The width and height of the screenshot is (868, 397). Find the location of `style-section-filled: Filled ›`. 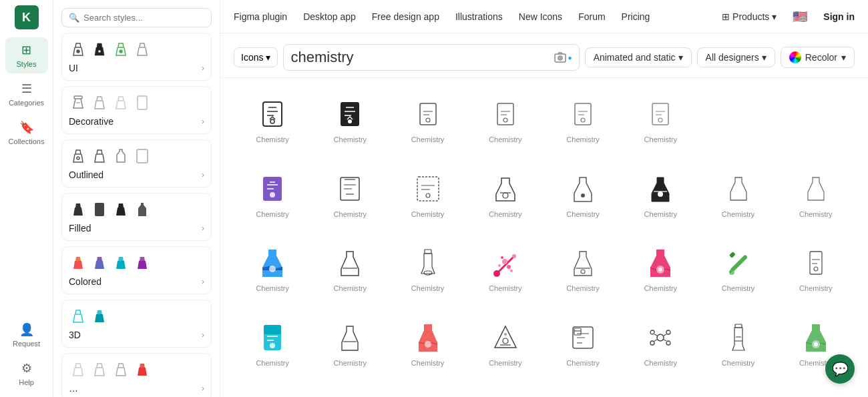

style-section-filled: Filled › is located at coordinates (136, 217).